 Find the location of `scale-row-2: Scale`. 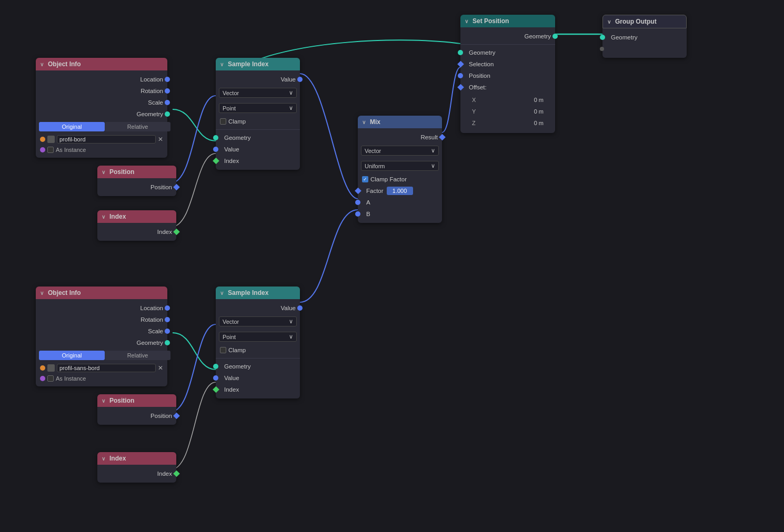

scale-row-2: Scale is located at coordinates (102, 331).